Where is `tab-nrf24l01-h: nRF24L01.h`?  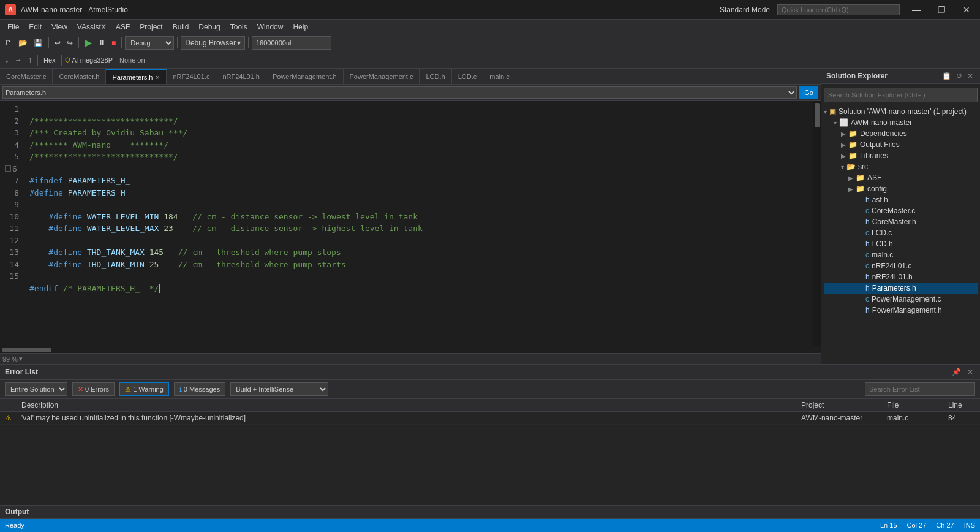
tab-nrf24l01-h: nRF24L01.h is located at coordinates (241, 77).